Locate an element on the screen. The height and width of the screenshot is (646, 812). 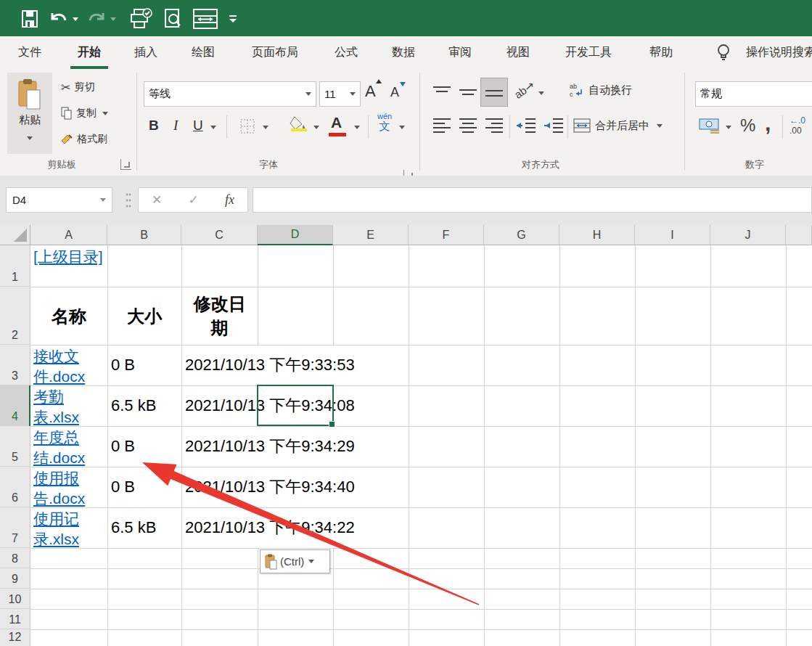
row-header-9: 9 is located at coordinates (15, 578).